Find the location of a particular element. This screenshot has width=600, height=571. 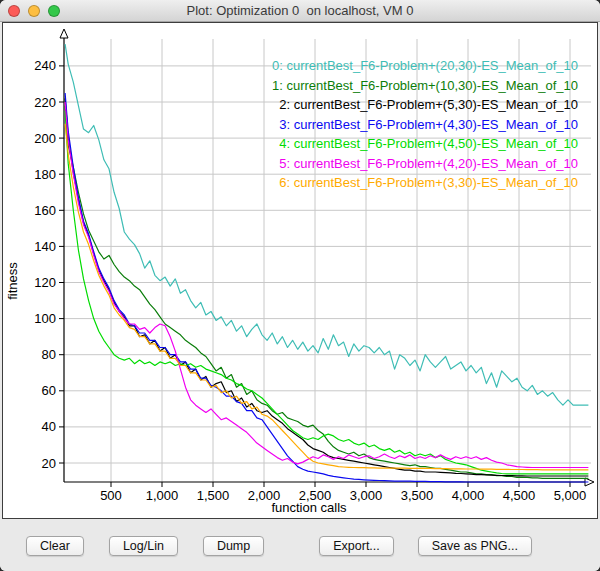

log-lin-button: Log/Lin is located at coordinates (144, 546).